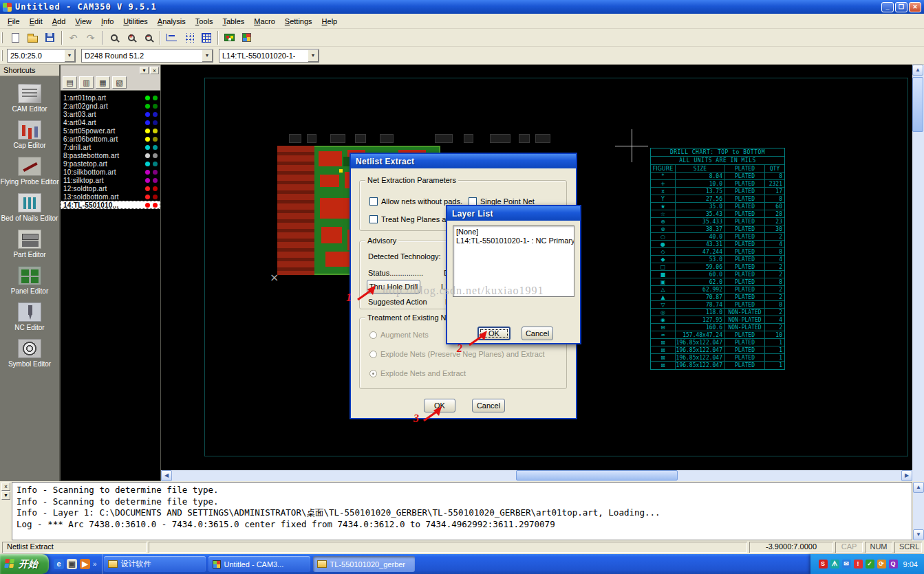 Image resolution: width=924 pixels, height=574 pixels. I want to click on shortcut-item: CAM Editor, so click(30, 98).